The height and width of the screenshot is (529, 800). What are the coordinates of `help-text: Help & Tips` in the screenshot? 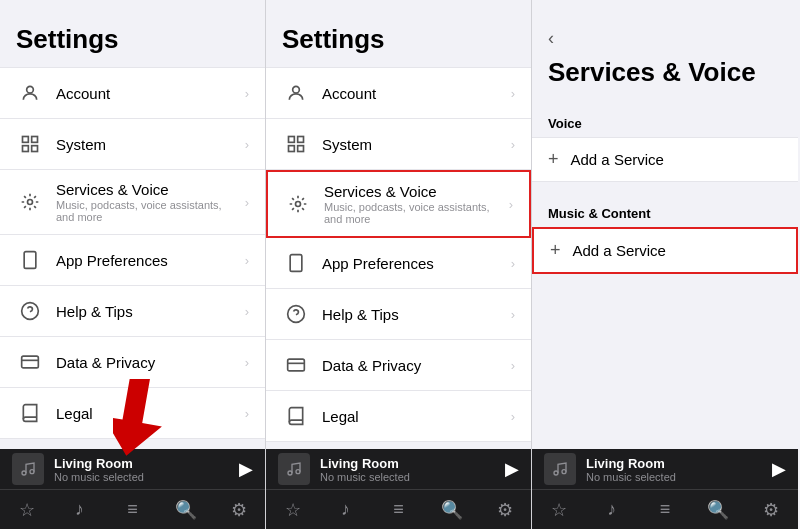 It's located at (148, 312).